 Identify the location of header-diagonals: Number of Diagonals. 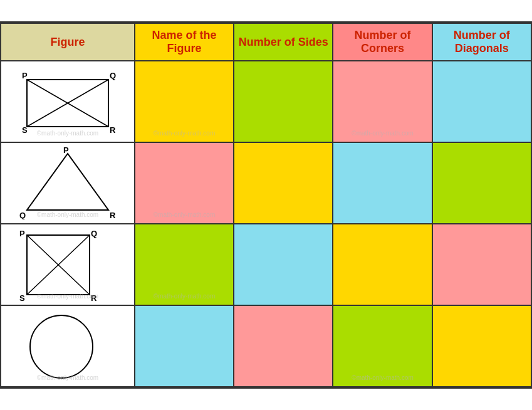
(482, 42).